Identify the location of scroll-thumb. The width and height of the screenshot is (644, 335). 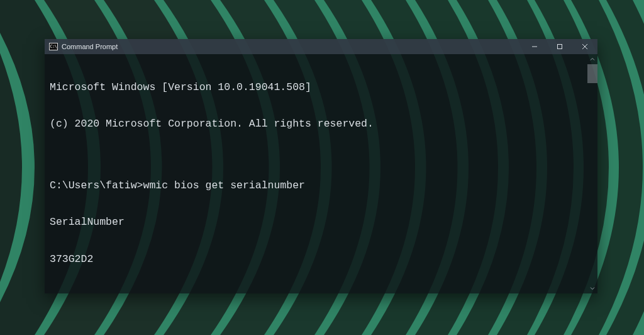
(592, 74).